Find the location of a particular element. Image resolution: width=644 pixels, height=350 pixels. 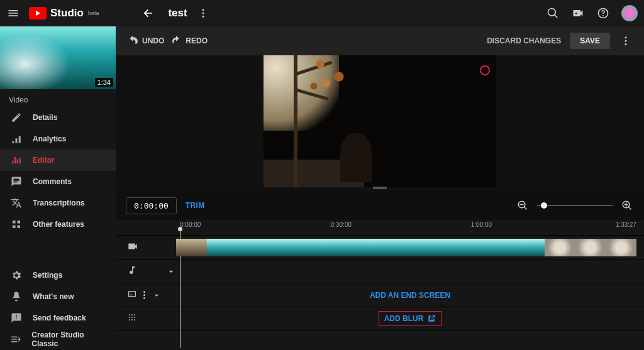

other-icon is located at coordinates (16, 224).